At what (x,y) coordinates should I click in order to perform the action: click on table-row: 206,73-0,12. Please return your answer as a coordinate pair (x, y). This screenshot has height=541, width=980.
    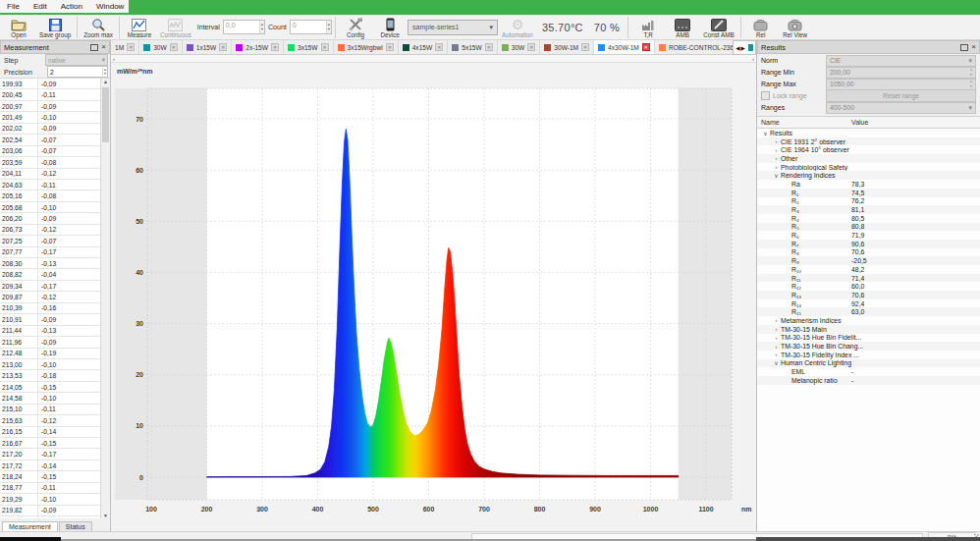
    Looking at the image, I should click on (51, 230).